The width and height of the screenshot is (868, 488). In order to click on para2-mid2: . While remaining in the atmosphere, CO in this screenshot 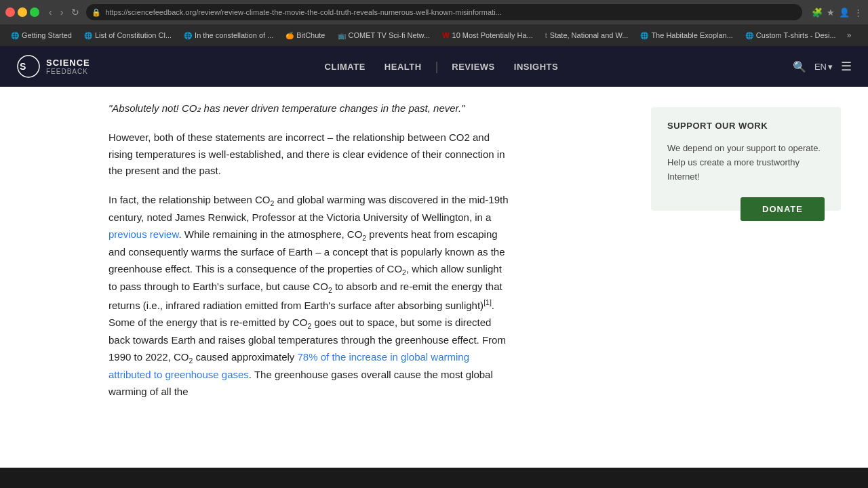, I will do `click(270, 235)`.